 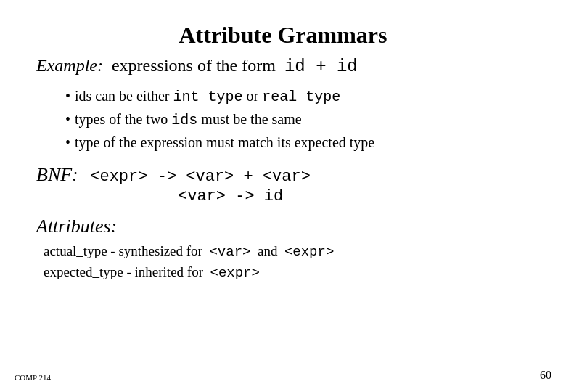 I want to click on slide-number: 60, so click(x=546, y=375).